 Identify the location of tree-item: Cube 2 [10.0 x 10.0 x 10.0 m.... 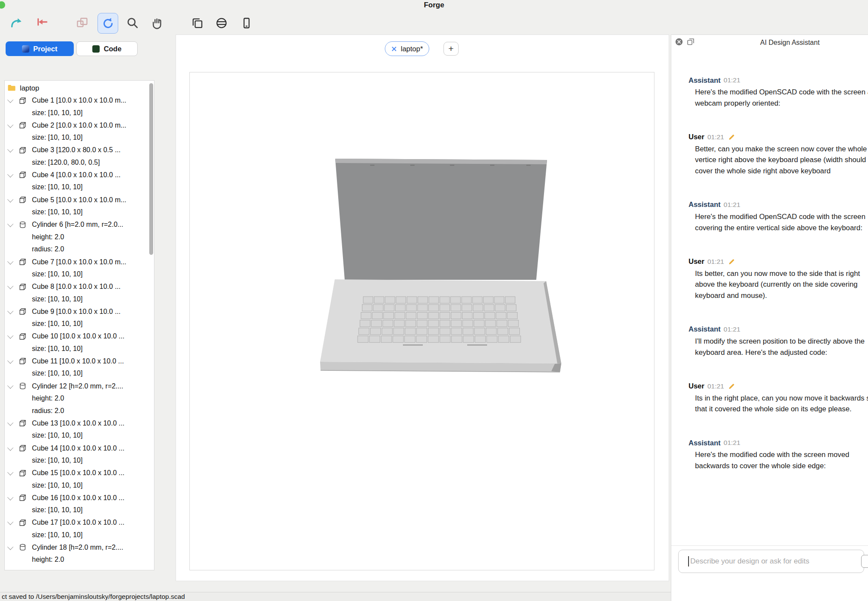
(79, 125).